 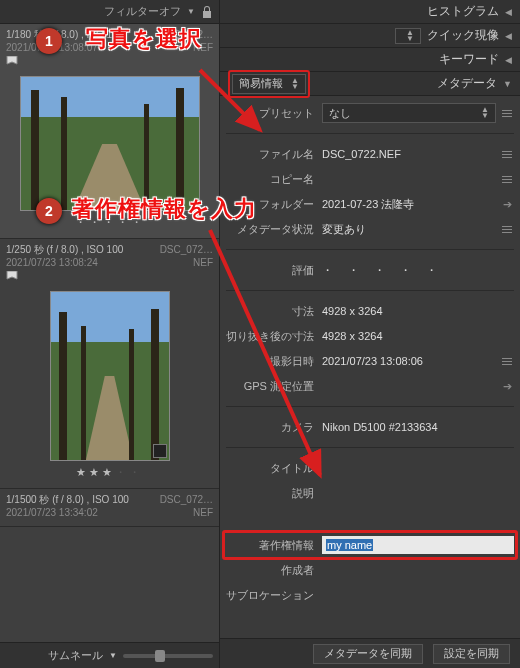 I want to click on metadata-footer: メタデータを同期 設定を同期, so click(x=370, y=653).